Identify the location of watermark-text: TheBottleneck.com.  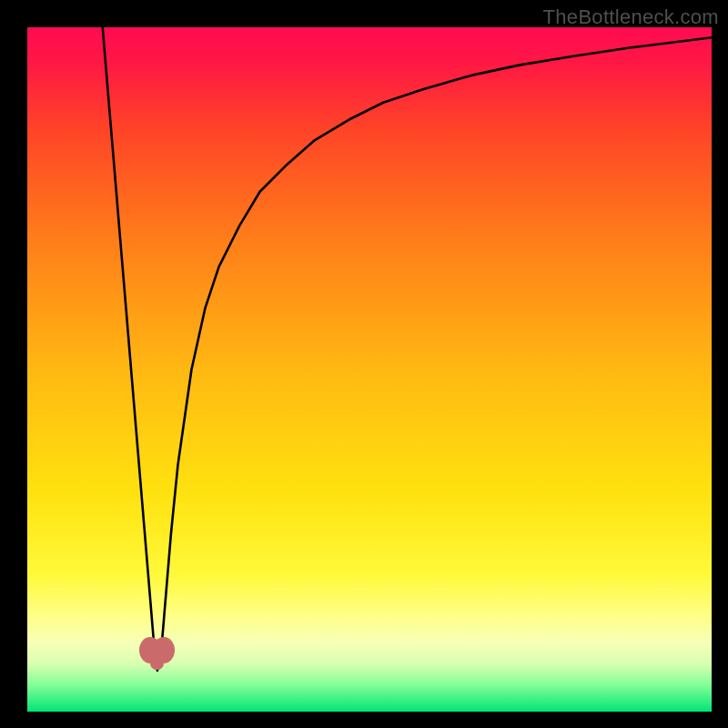
(632, 17).